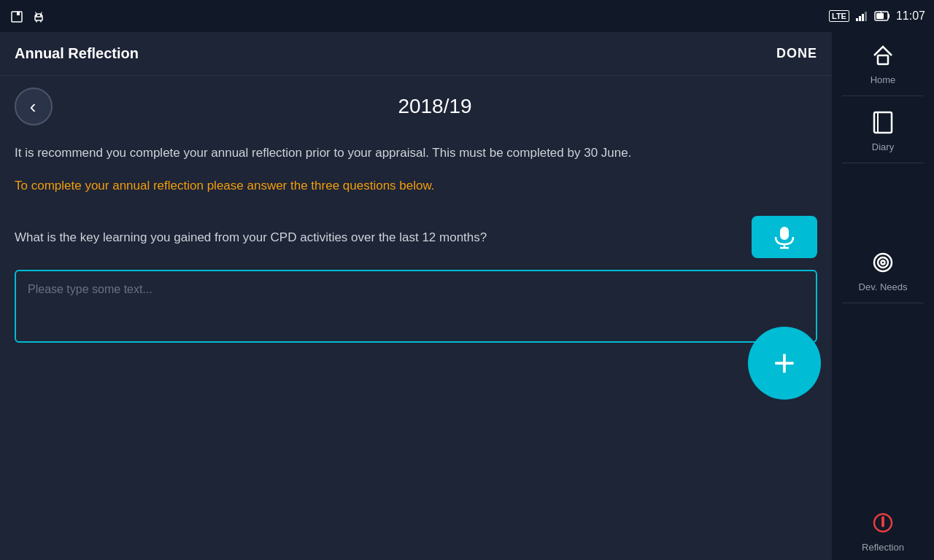 The height and width of the screenshot is (560, 934). Describe the element at coordinates (39, 16) in the screenshot. I see `android-icon` at that location.